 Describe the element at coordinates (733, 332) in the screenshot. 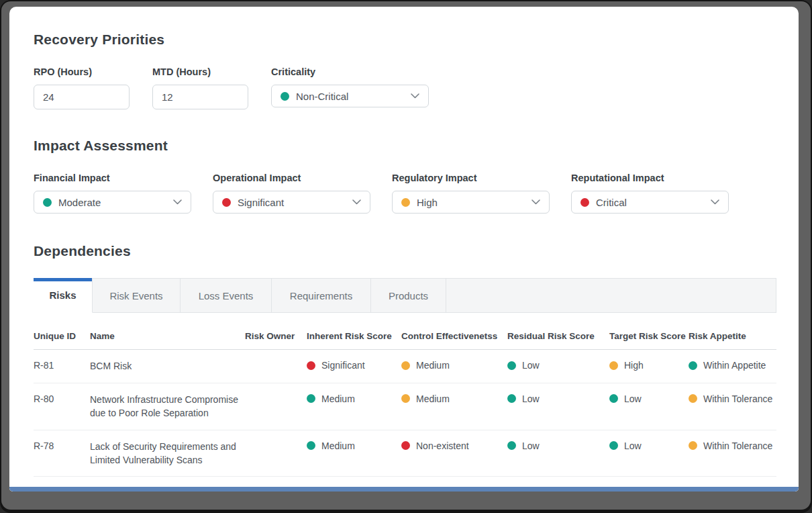

I see `col-risk-appetite: Risk Appetite` at that location.